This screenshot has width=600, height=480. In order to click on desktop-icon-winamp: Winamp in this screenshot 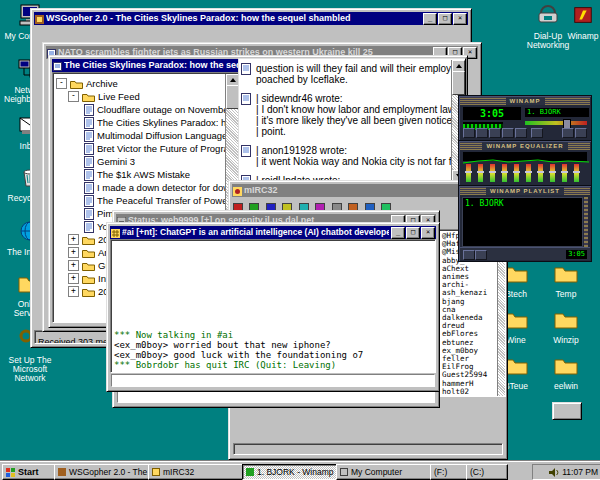, I will do `click(583, 22)`.